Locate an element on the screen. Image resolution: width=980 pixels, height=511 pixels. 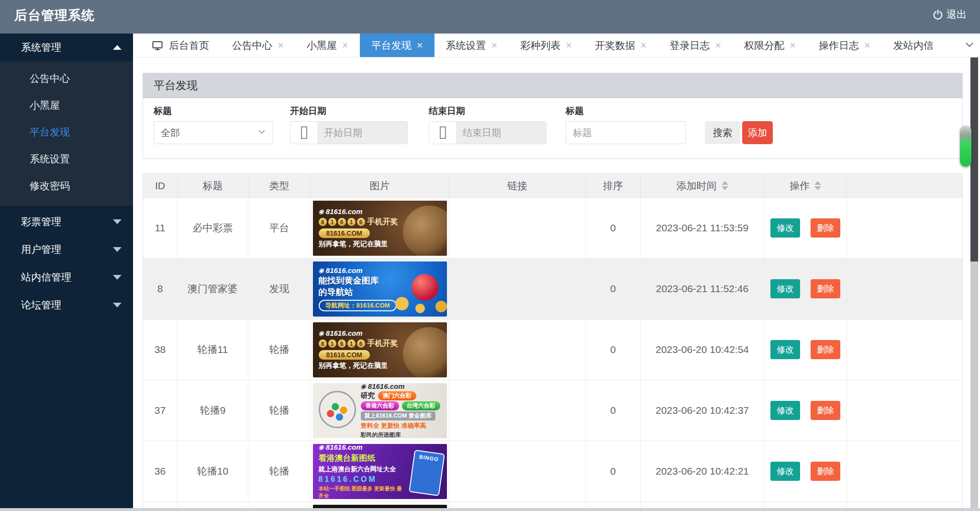
column-label: 添加时间 is located at coordinates (697, 186).